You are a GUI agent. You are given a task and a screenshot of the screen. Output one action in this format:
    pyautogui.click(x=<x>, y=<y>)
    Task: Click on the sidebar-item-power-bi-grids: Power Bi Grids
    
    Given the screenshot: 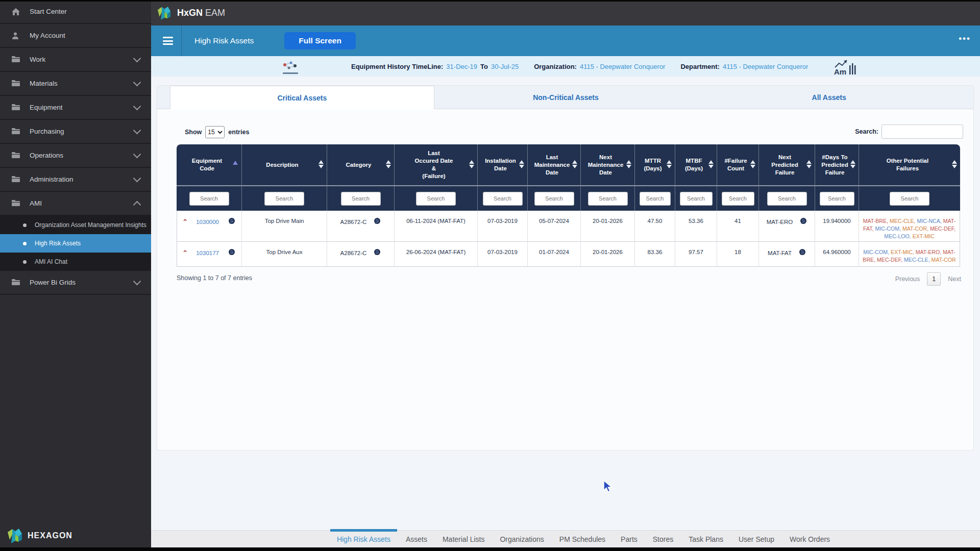 What is the action you would take?
    pyautogui.click(x=76, y=283)
    